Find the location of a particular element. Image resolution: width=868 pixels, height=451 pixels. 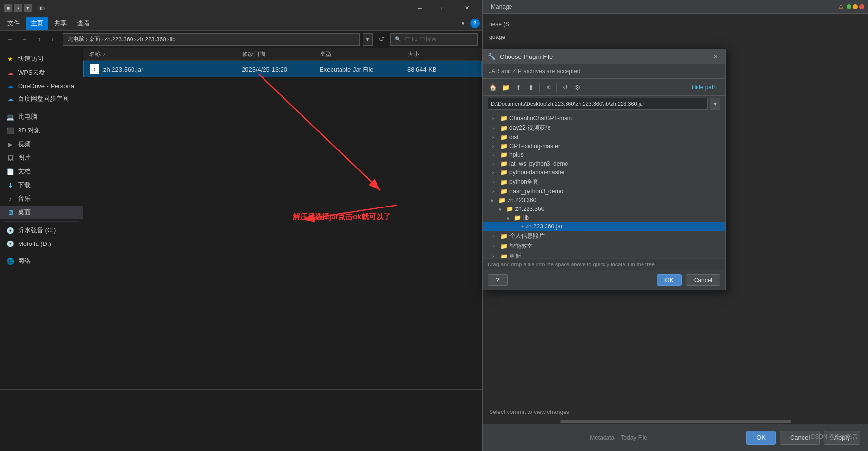

chevron-chuanhu: › is located at coordinates (495, 119).